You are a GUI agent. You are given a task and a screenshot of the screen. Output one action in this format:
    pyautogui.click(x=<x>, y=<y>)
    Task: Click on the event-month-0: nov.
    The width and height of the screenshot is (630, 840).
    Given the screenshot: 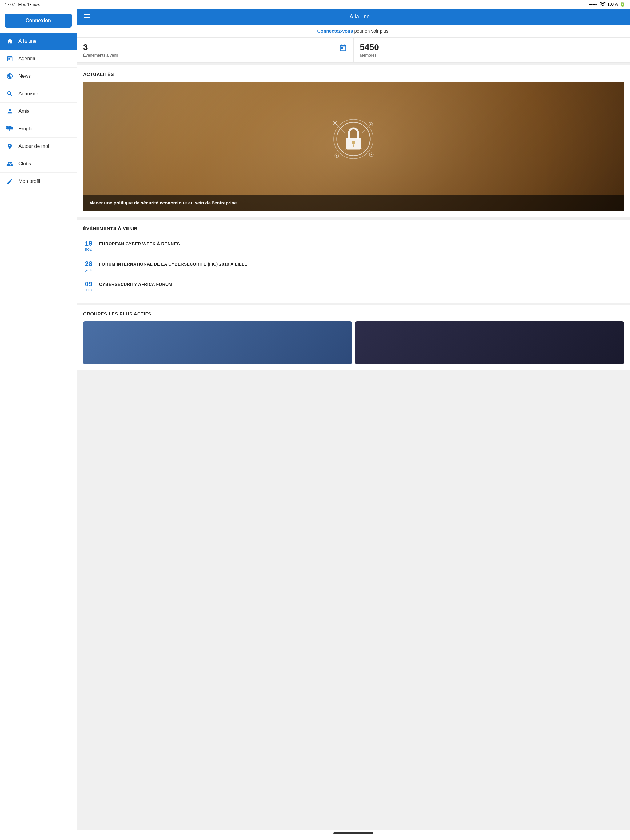 What is the action you would take?
    pyautogui.click(x=89, y=249)
    